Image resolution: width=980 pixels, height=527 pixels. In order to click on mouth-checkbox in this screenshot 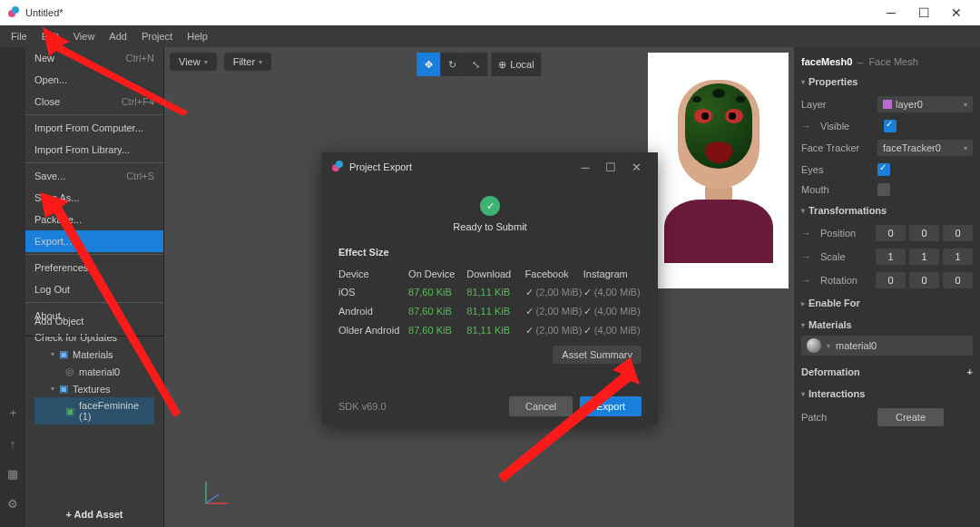, I will do `click(884, 190)`.